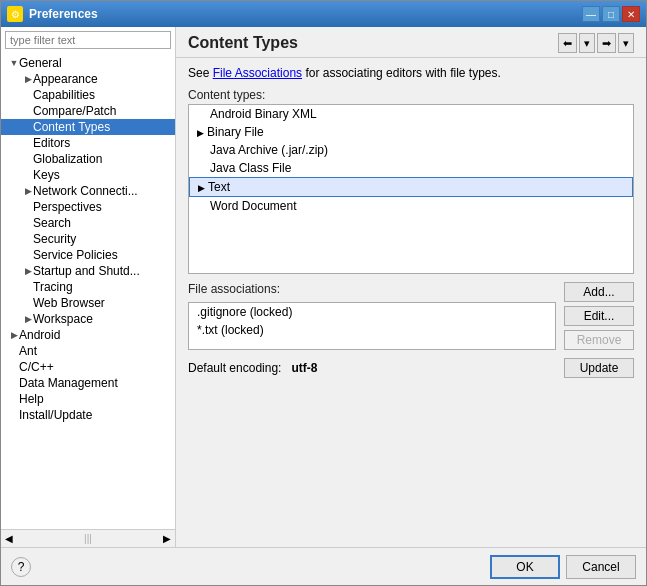  What do you see at coordinates (230, 330) in the screenshot?
I see `fa-label-txt: *.txt (locked)` at bounding box center [230, 330].